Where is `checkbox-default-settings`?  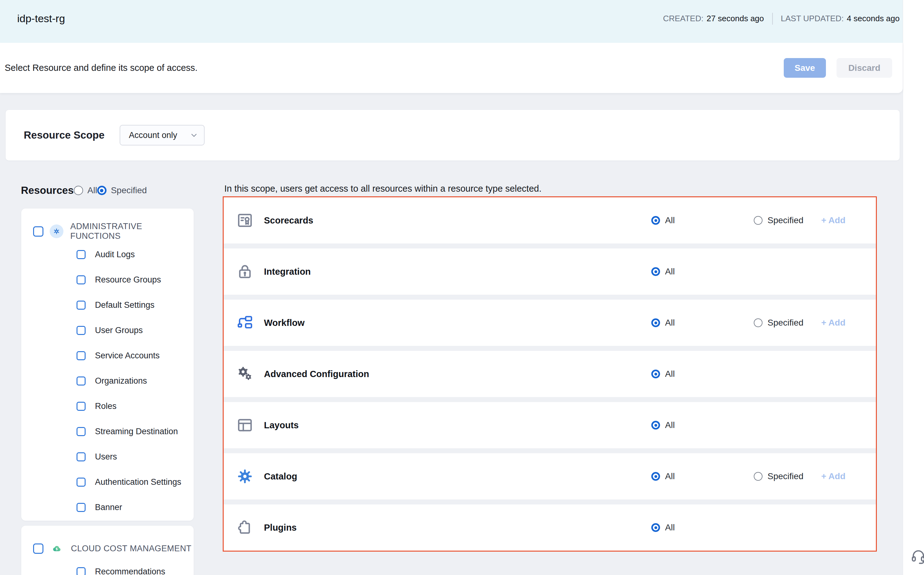 checkbox-default-settings is located at coordinates (81, 305).